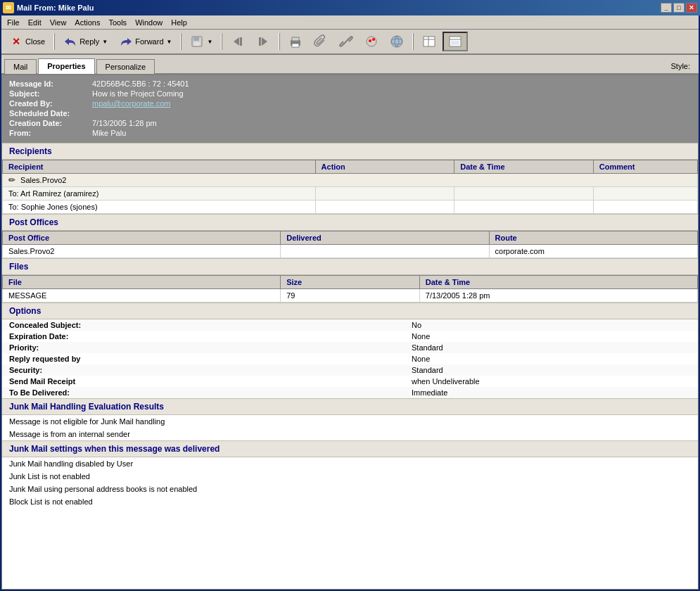  Describe the element at coordinates (350, 252) in the screenshot. I see `table-row: Sales.Provo2 corporate.com` at that location.